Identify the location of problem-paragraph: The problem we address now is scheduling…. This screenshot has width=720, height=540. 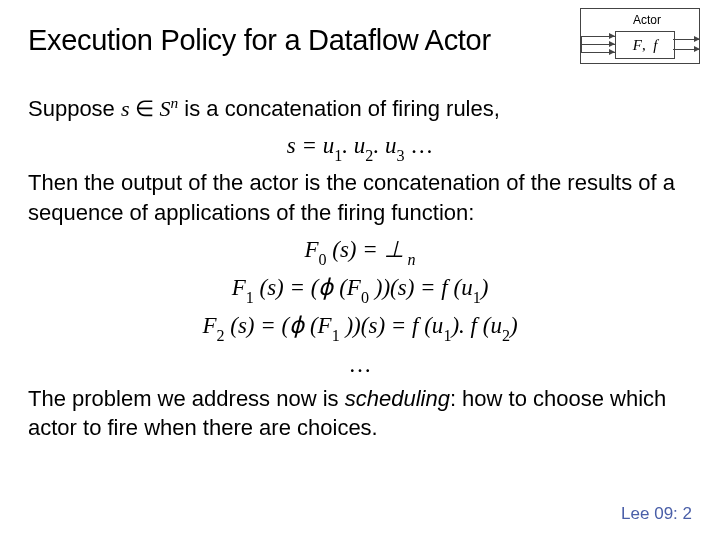
(360, 414).